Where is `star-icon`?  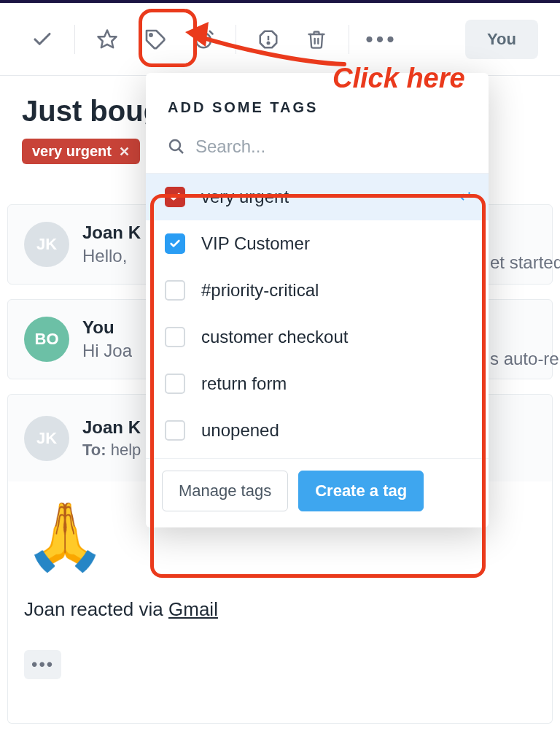 star-icon is located at coordinates (107, 39).